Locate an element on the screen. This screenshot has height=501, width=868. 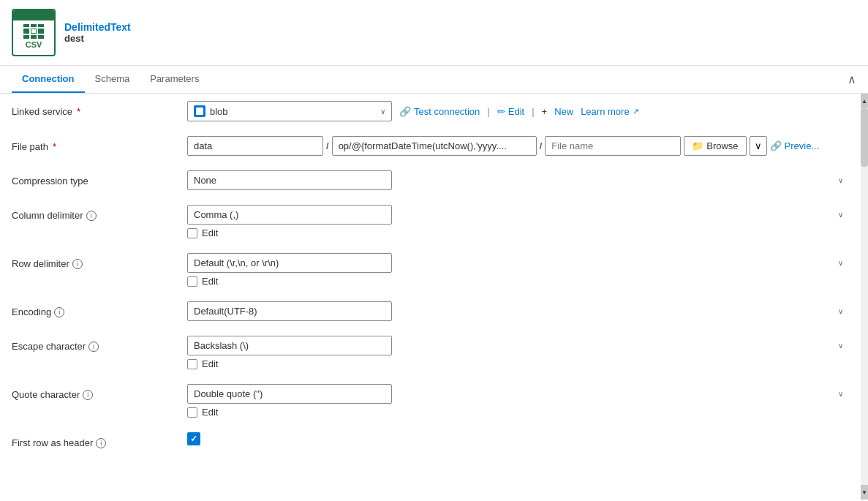
row-delimiter-info-icon: i is located at coordinates (78, 264).